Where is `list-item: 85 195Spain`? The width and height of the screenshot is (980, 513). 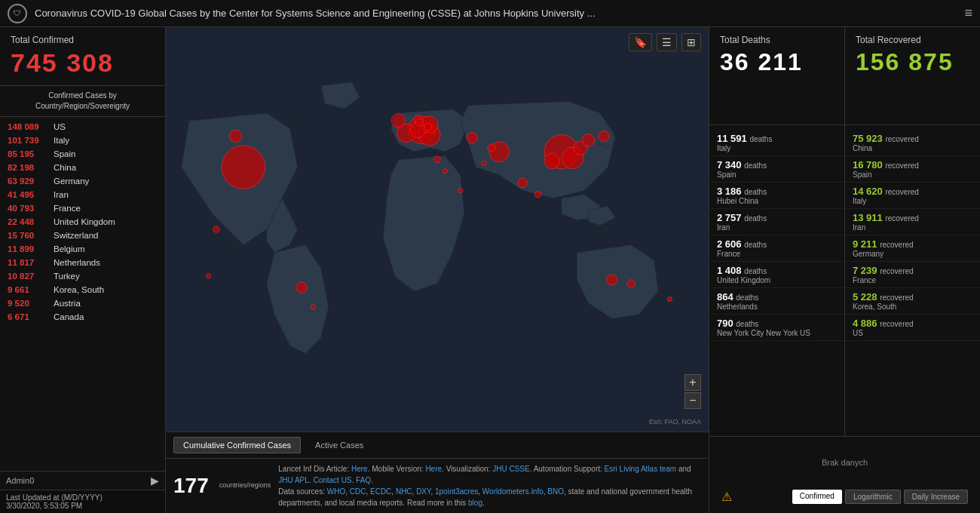 list-item: 85 195Spain is located at coordinates (83, 154).